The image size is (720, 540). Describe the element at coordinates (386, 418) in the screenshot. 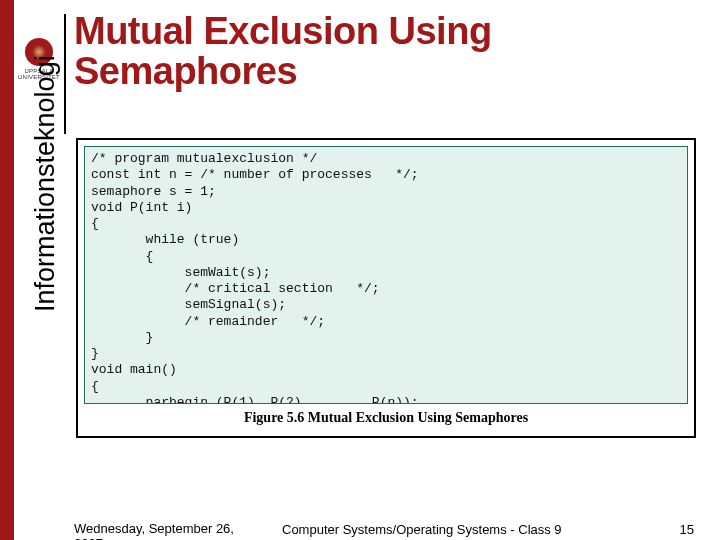

I see `figure-caption: Figure 5.6 Mutual Exclusion Using Semaph…` at that location.